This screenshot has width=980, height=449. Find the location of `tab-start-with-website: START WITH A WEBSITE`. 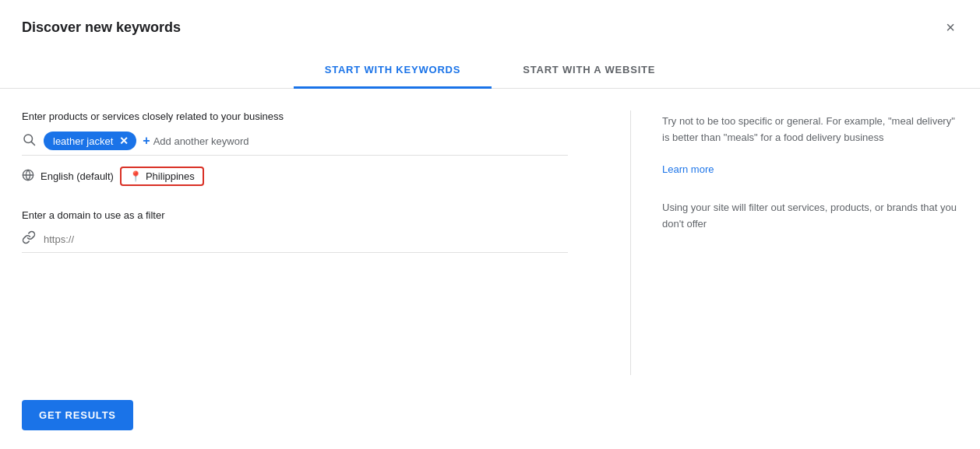

tab-start-with-website: START WITH A WEBSITE is located at coordinates (589, 71).